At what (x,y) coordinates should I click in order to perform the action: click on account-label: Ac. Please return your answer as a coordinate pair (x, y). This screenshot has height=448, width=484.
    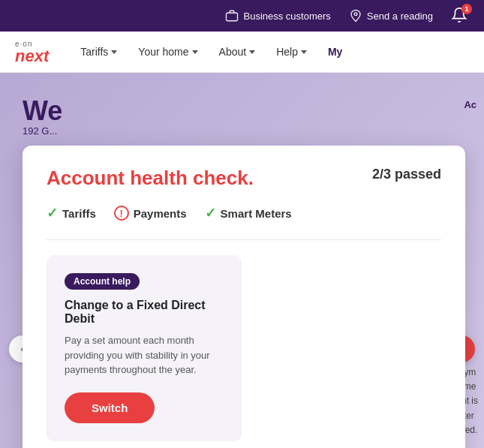
    Looking at the image, I should click on (470, 105).